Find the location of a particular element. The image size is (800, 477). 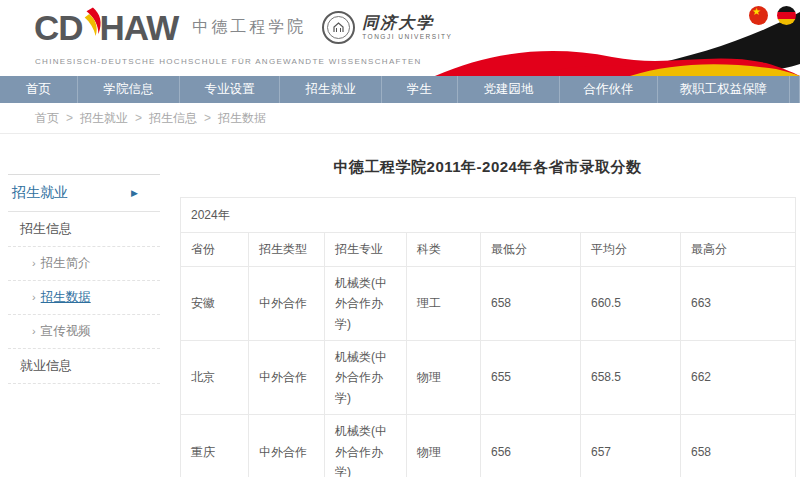

china-flag-icon: ★ is located at coordinates (758, 16).